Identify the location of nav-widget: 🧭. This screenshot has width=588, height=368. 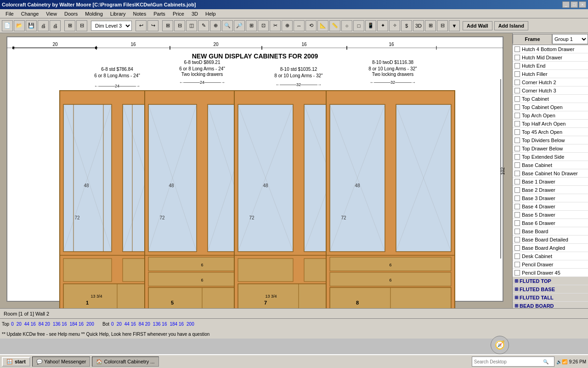
(500, 345).